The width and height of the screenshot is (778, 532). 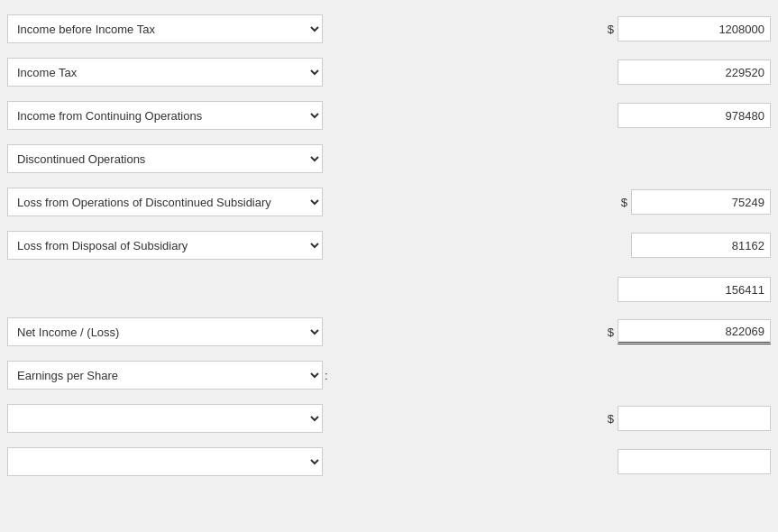 What do you see at coordinates (165, 72) in the screenshot?
I see `income-tax-select: Income Tax` at bounding box center [165, 72].